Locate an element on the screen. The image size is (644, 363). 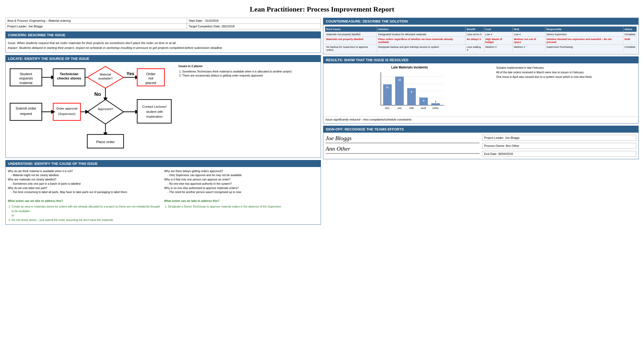
svg-text: 9 is located at coordinates (411, 92).